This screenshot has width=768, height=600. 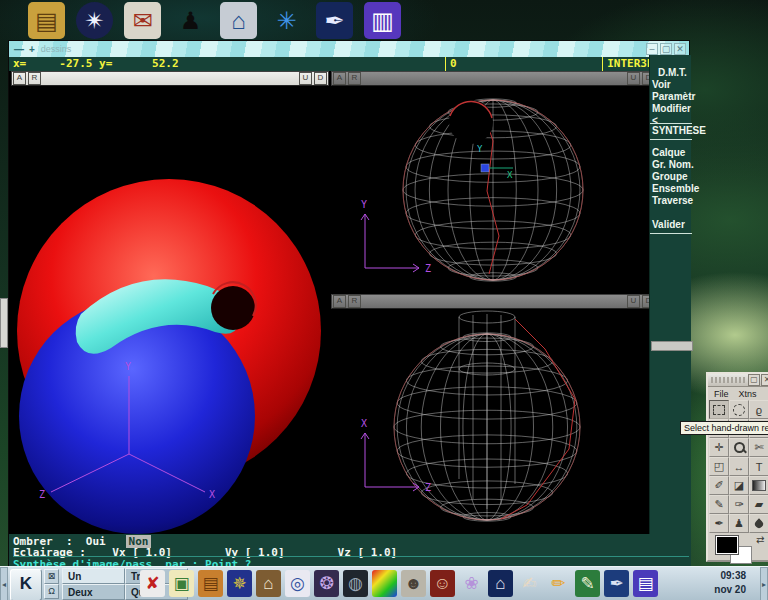 What do you see at coordinates (738, 380) in the screenshot?
I see `toolbox-titlebar: ▢ ✕` at bounding box center [738, 380].